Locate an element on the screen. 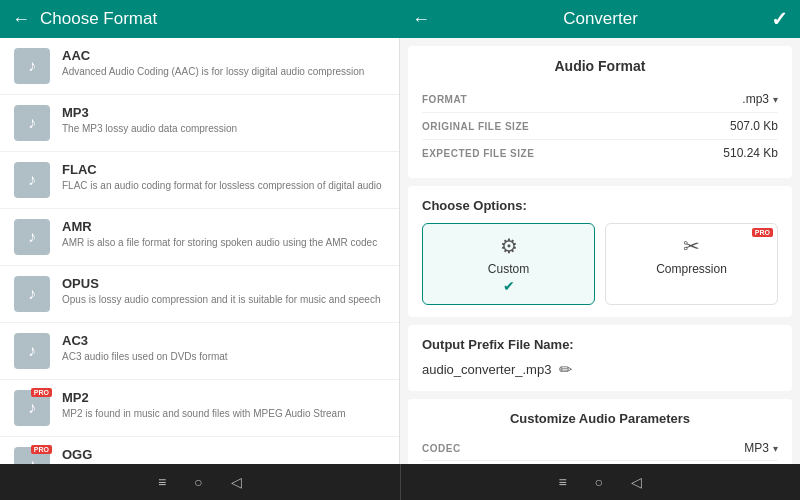 The height and width of the screenshot is (500, 800). format-icon-ogg: PRO ♪ is located at coordinates (32, 456).